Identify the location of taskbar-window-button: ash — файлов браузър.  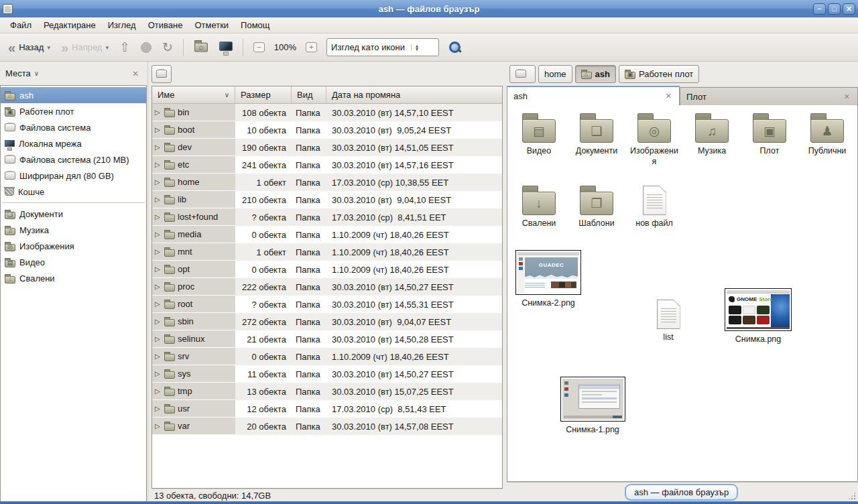
(681, 492).